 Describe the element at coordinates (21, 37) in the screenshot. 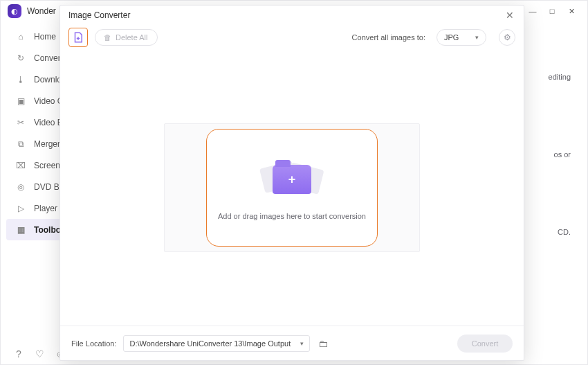

I see `home-icon: ⌂` at that location.